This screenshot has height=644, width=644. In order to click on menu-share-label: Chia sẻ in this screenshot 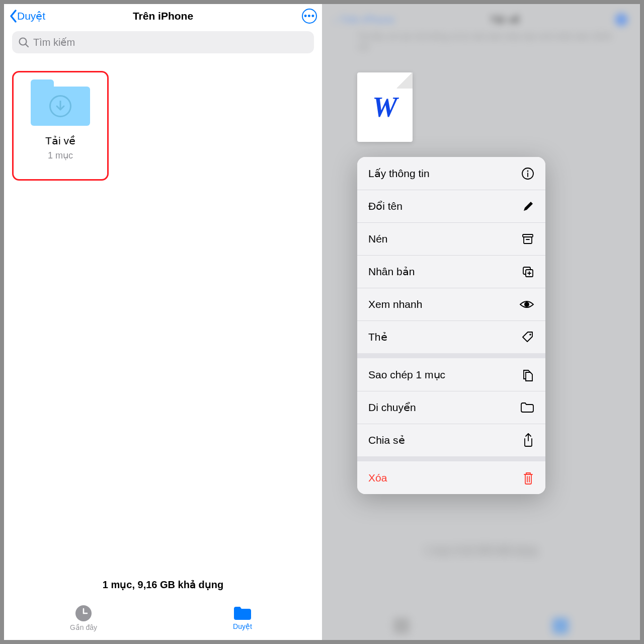, I will do `click(386, 440)`.